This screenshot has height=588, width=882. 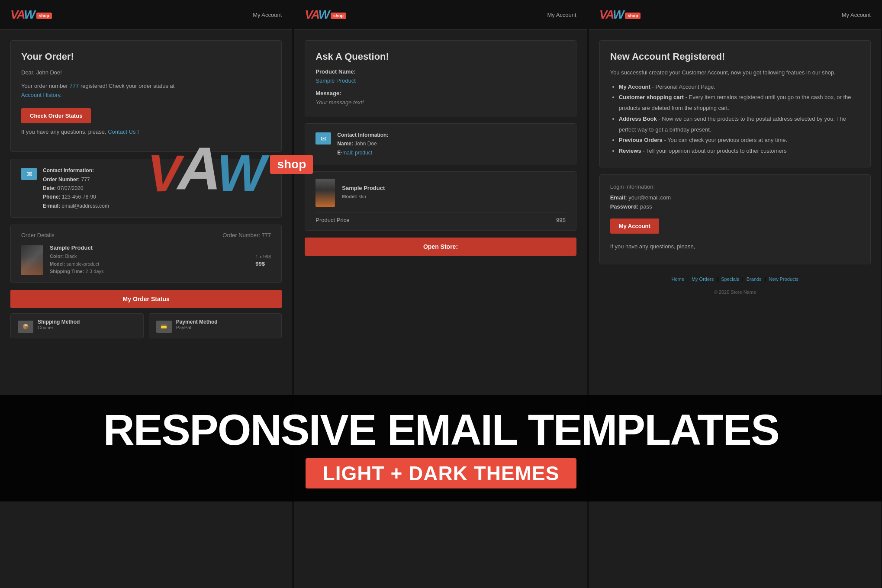 What do you see at coordinates (634, 226) in the screenshot?
I see `my-account-button: My Account` at bounding box center [634, 226].